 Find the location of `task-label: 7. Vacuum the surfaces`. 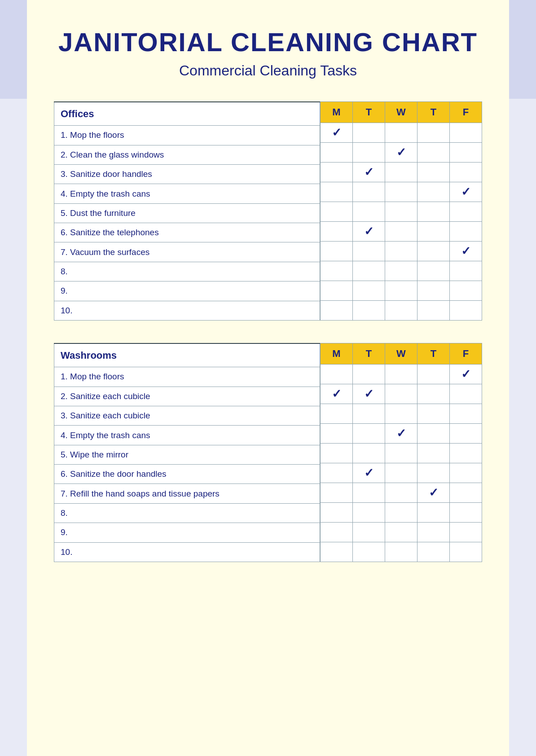

task-label: 7. Vacuum the surfaces is located at coordinates (187, 252).